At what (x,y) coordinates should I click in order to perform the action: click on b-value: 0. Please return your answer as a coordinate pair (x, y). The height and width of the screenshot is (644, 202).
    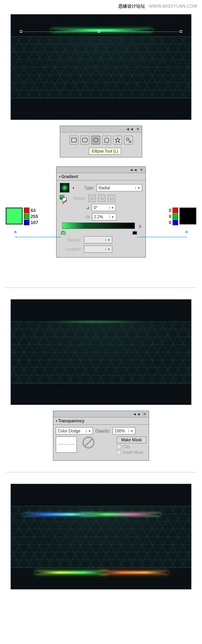
    Looking at the image, I should click on (166, 222).